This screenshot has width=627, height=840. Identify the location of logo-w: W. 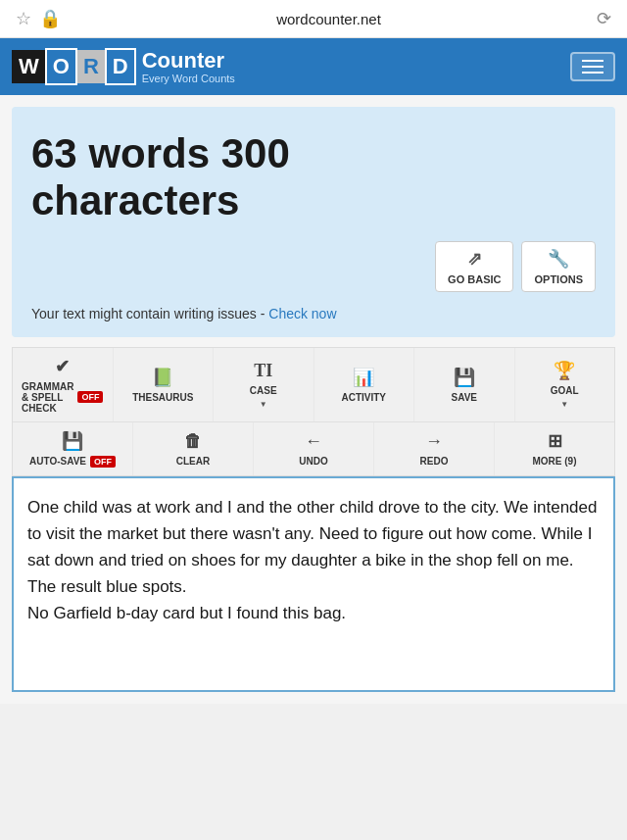
(28, 67).